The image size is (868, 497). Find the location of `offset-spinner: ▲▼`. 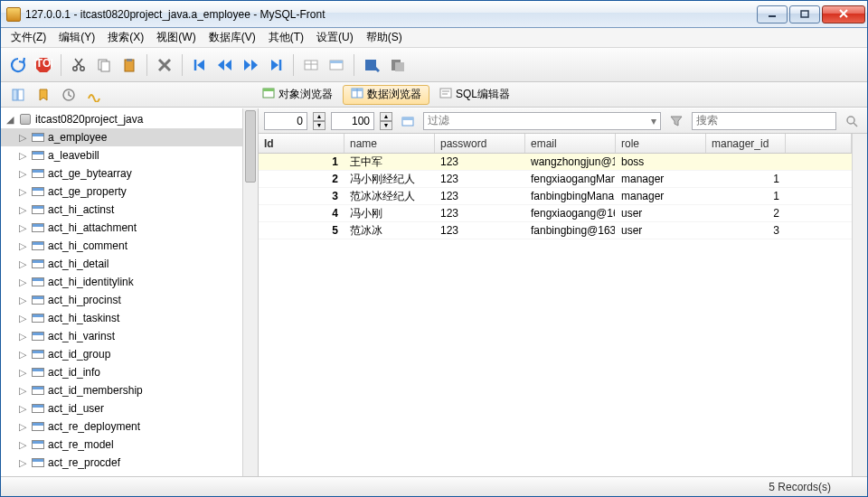

offset-spinner: ▲▼ is located at coordinates (319, 121).